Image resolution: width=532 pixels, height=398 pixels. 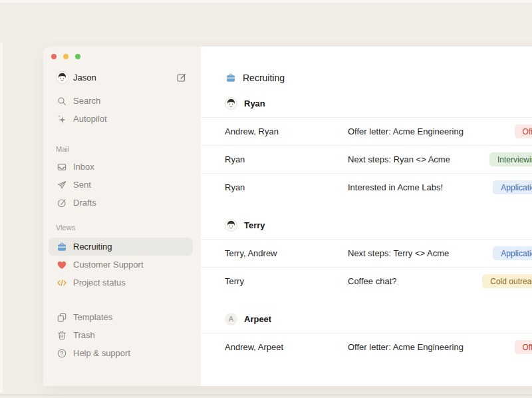 I want to click on compose-icon, so click(x=181, y=77).